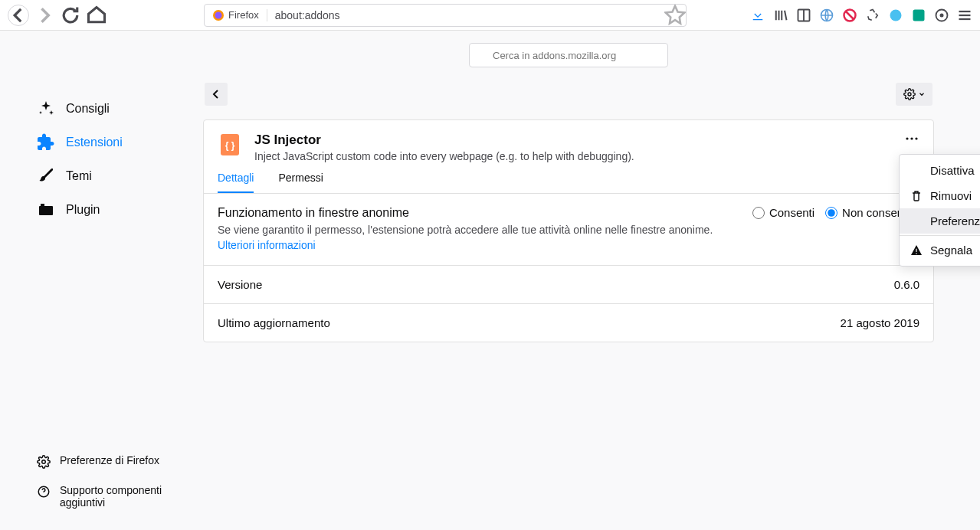 The width and height of the screenshot is (980, 530). What do you see at coordinates (83, 210) in the screenshot?
I see `sidebar-label: Plugin` at bounding box center [83, 210].